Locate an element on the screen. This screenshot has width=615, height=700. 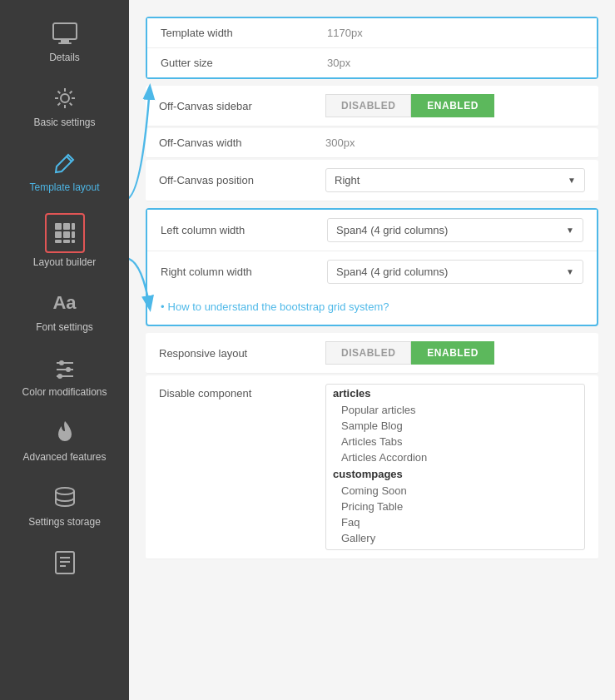
responsive-enabled-button: ENABLED is located at coordinates (453, 353).